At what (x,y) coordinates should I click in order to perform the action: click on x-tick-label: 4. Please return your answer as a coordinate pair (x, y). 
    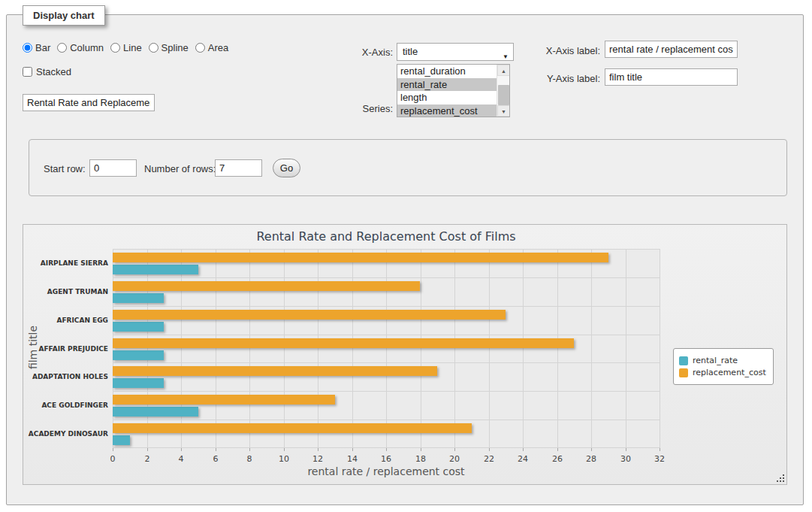
    Looking at the image, I should click on (181, 459).